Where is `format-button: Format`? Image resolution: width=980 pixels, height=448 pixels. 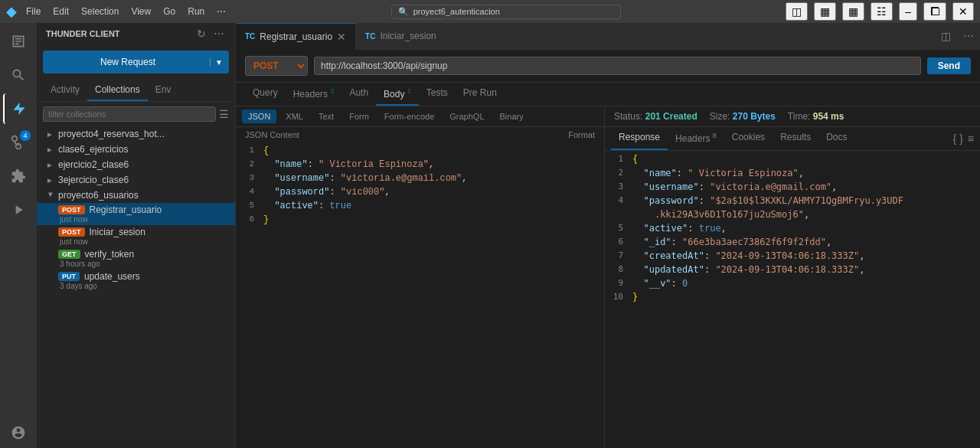 format-button: Format is located at coordinates (582, 135).